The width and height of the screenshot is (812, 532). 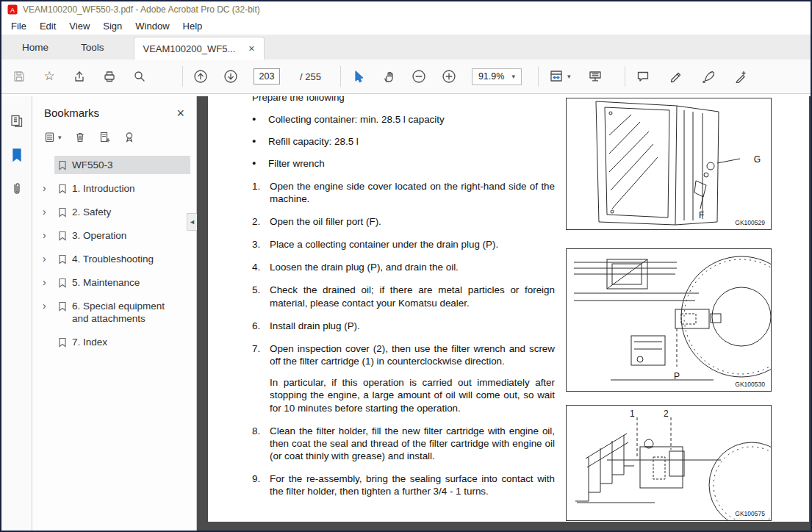 What do you see at coordinates (115, 342) in the screenshot?
I see `bookmark-item-index: 7. Index` at bounding box center [115, 342].